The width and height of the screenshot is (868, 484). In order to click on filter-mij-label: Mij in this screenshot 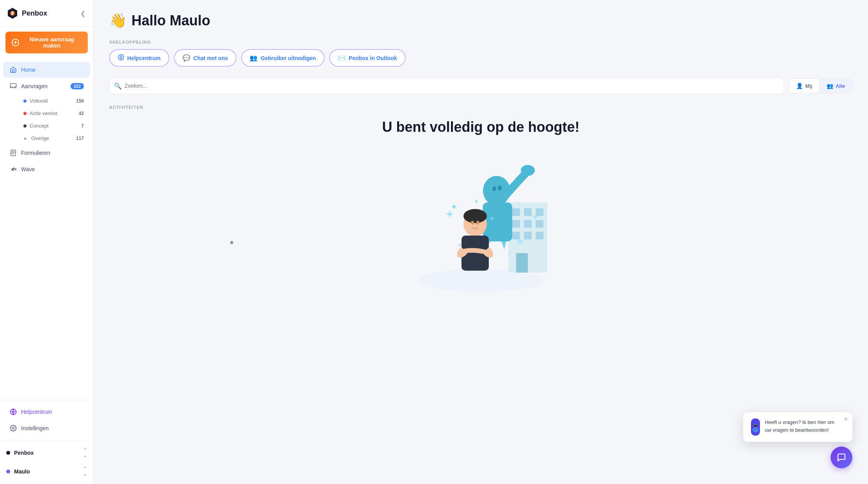, I will do `click(809, 86)`.